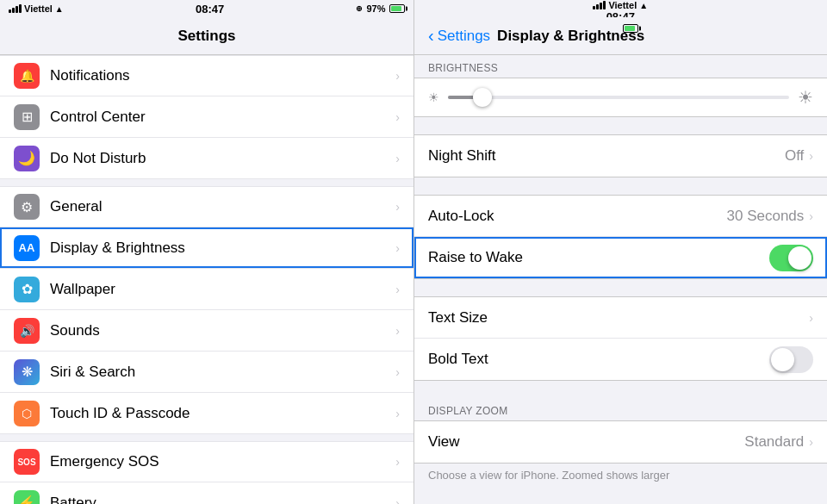 The width and height of the screenshot is (827, 504). Describe the element at coordinates (398, 159) in the screenshot. I see `do-not-disturb-chevron: ›` at that location.